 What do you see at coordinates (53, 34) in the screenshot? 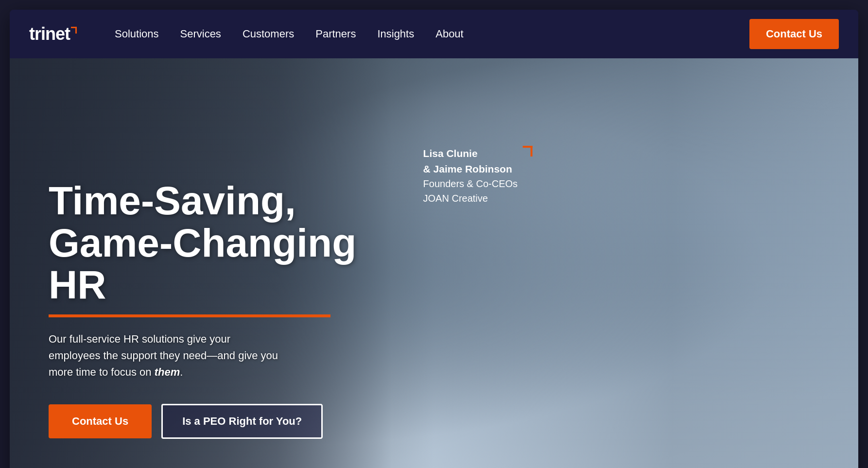
I see `logo-text: trinet` at bounding box center [53, 34].